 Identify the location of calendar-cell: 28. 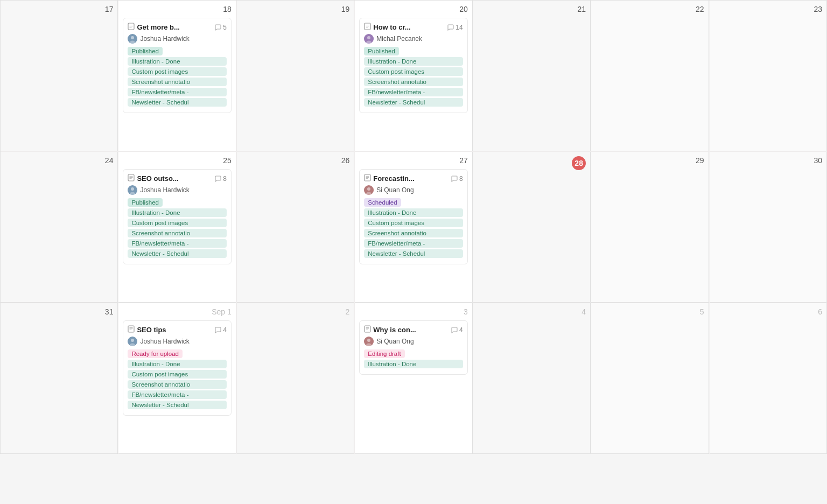
(532, 227).